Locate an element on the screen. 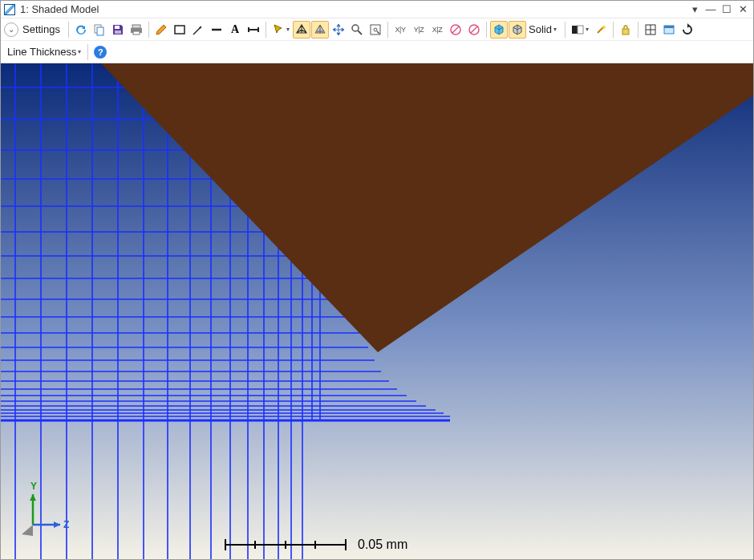  toolbar-row-1: ⌄ Settings A ▾ is located at coordinates (377, 30).